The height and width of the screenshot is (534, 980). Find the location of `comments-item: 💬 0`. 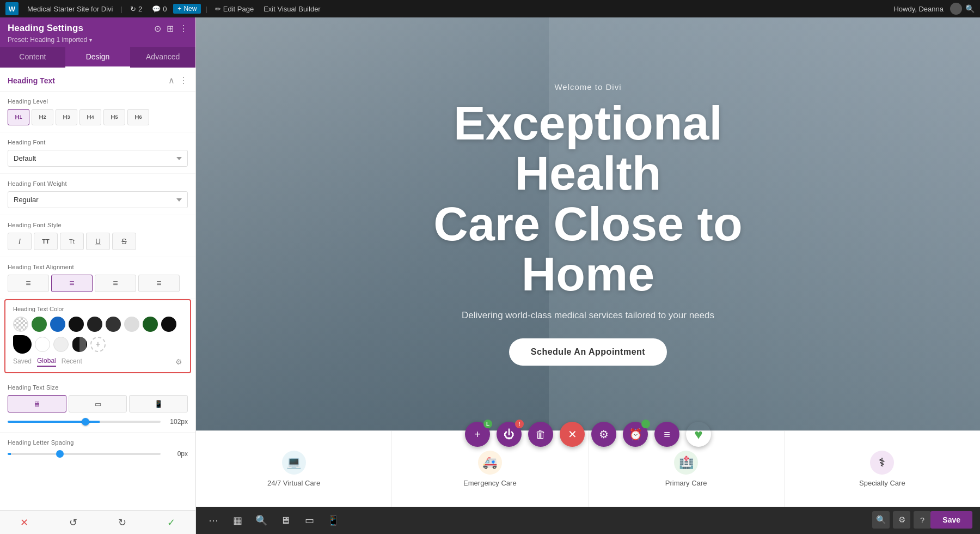

comments-item: 💬 0 is located at coordinates (159, 9).